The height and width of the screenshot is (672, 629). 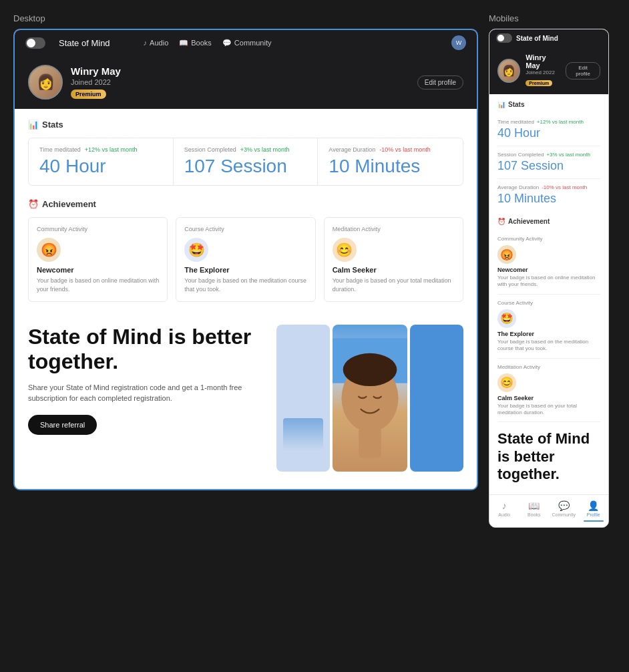 What do you see at coordinates (101, 162) in the screenshot?
I see `stat-time-meditated: Time meditated +12% vs last month 40 Hou…` at bounding box center [101, 162].